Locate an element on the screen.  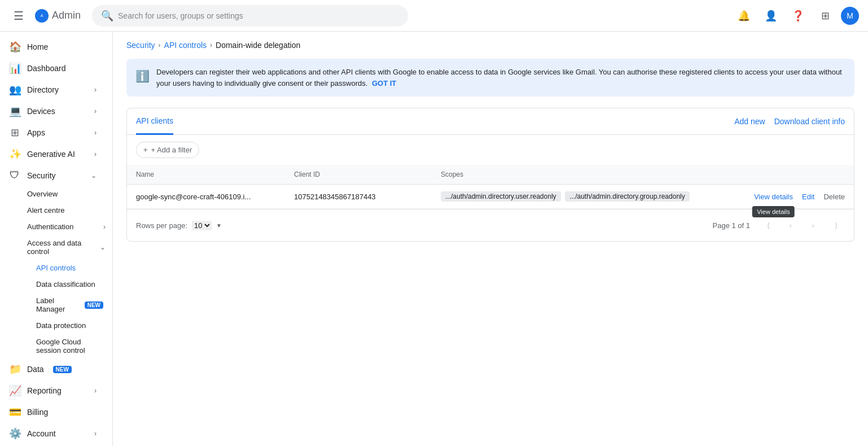
search-input is located at coordinates (258, 16).